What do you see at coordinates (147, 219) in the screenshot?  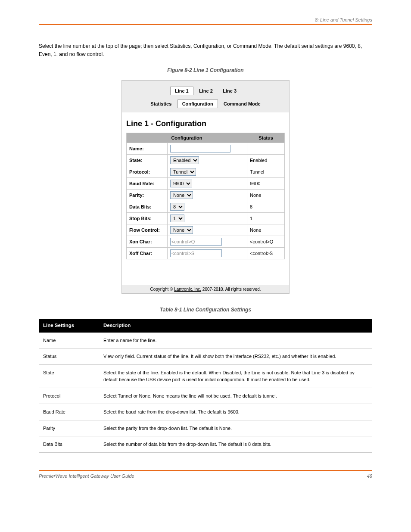 I see `config-label: Stop Bits:` at bounding box center [147, 219].